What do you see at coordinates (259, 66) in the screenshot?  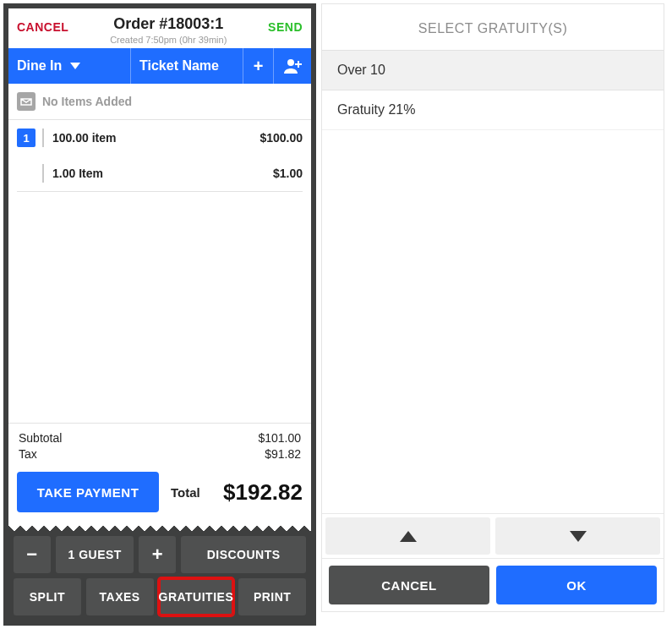 I see `add-button: +` at bounding box center [259, 66].